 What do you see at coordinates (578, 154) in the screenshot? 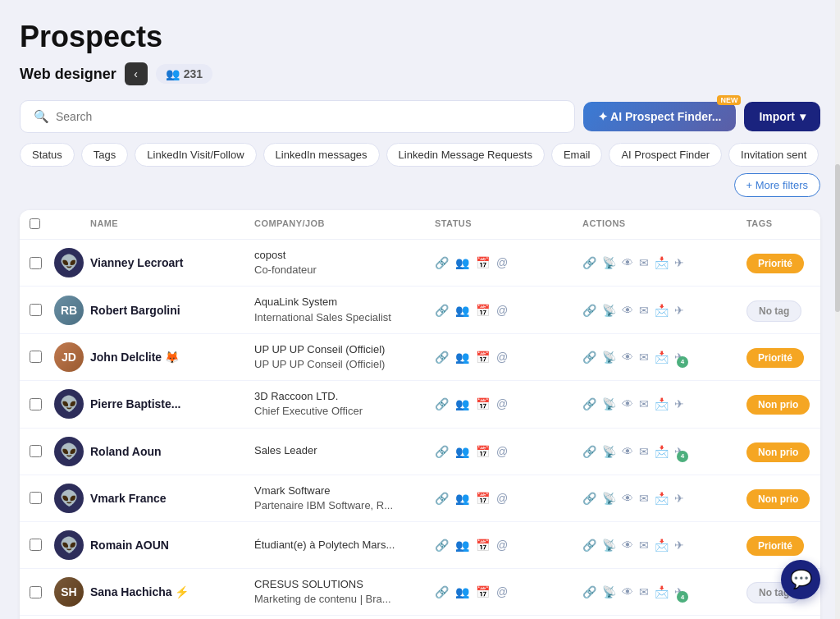
I see `filter-email: Email` at bounding box center [578, 154].